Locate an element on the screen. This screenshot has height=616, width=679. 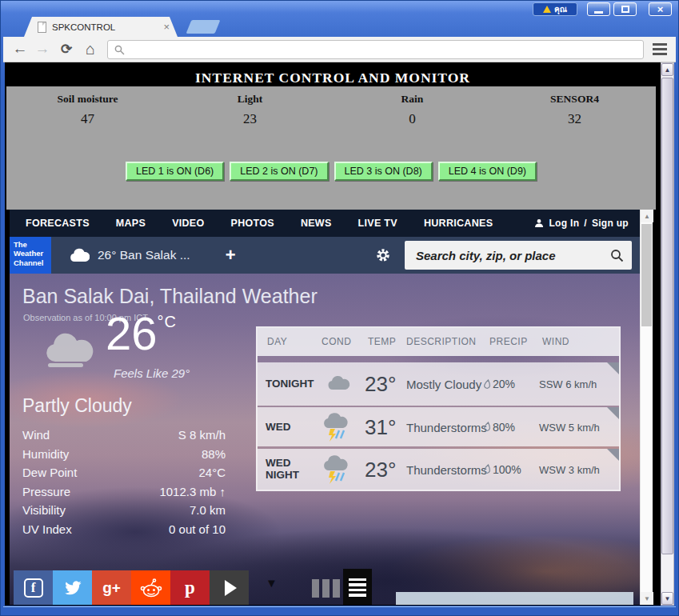
forecast-description: Thunderstorms is located at coordinates (446, 469).